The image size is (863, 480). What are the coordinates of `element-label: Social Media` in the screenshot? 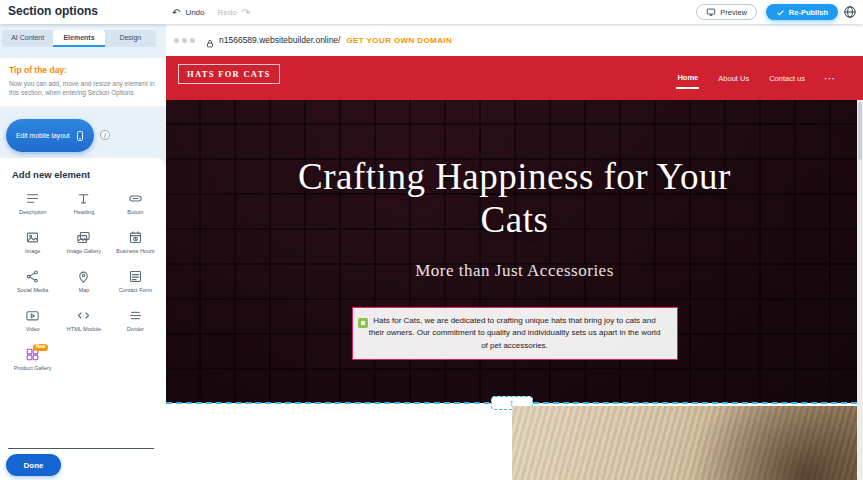 It's located at (33, 290).